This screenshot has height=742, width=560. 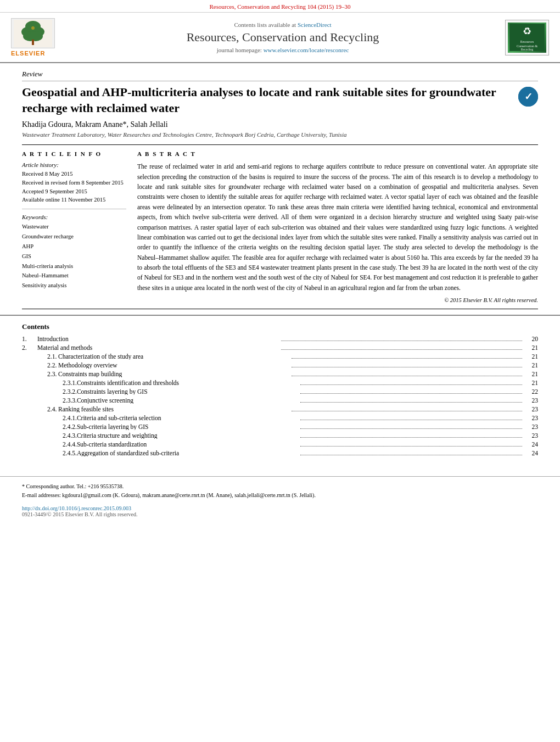 I want to click on bottom-bar: http://dx.doi.org/10.1016/j.resconrec.20…, so click(x=280, y=511).